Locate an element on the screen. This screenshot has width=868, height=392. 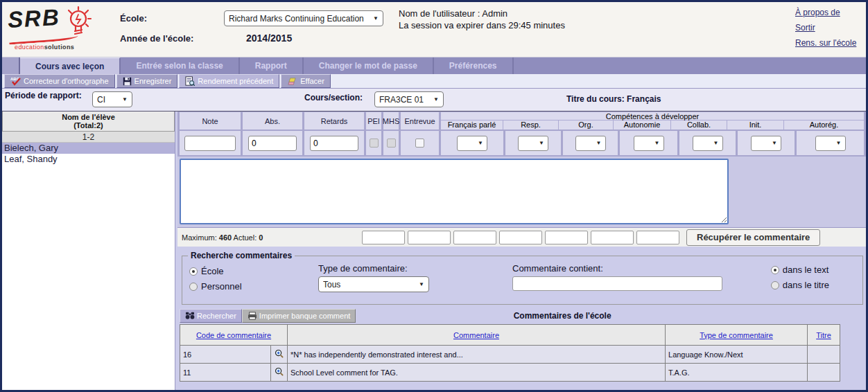
type-cell: Language Know./Next is located at coordinates (736, 355).